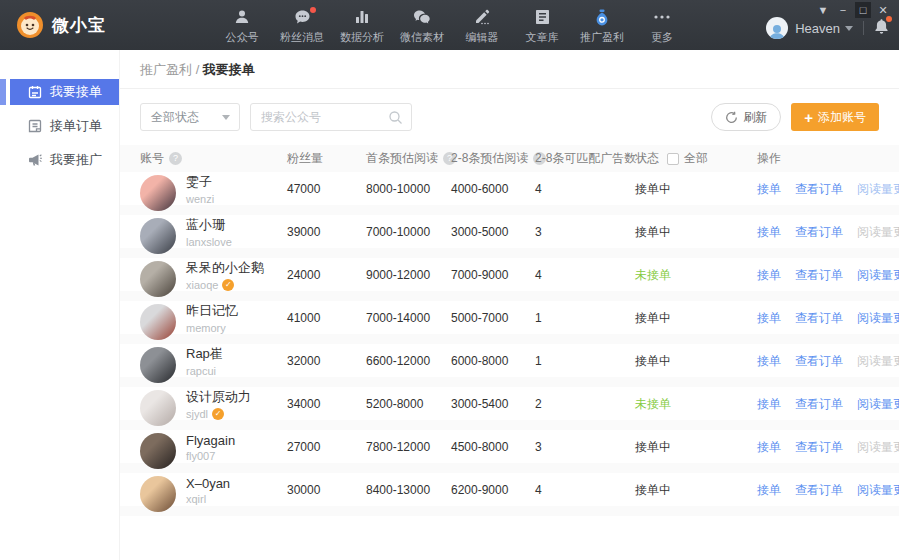  Describe the element at coordinates (480, 232) in the screenshot. I see `multi-read-range: 3000-5000` at that location.